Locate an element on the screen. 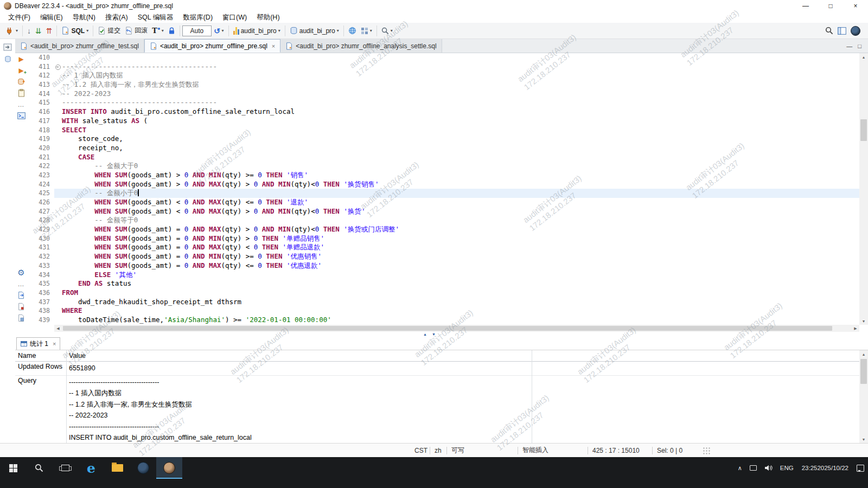 The height and width of the screenshot is (488, 868). export-from-query-button is located at coordinates (21, 81).